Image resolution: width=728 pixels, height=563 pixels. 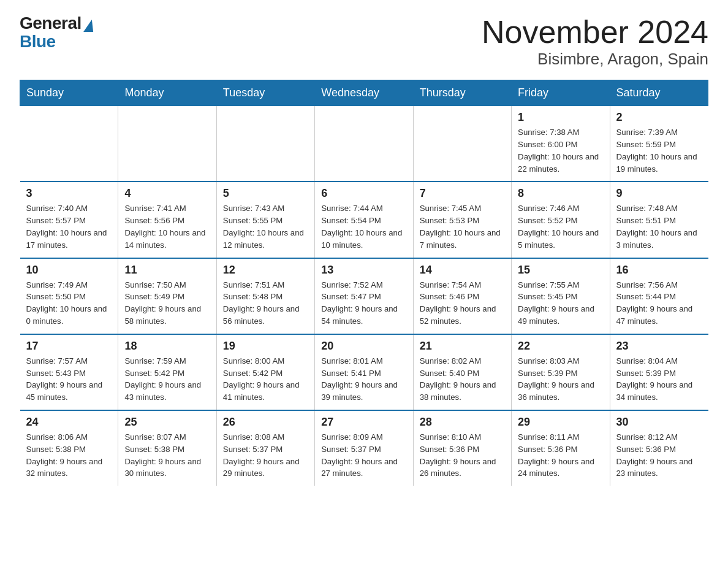 I want to click on calendar-cell: 9Sunrise: 7:48 AM Sunset: 5:51 PM Daylig…, so click(x=659, y=220).